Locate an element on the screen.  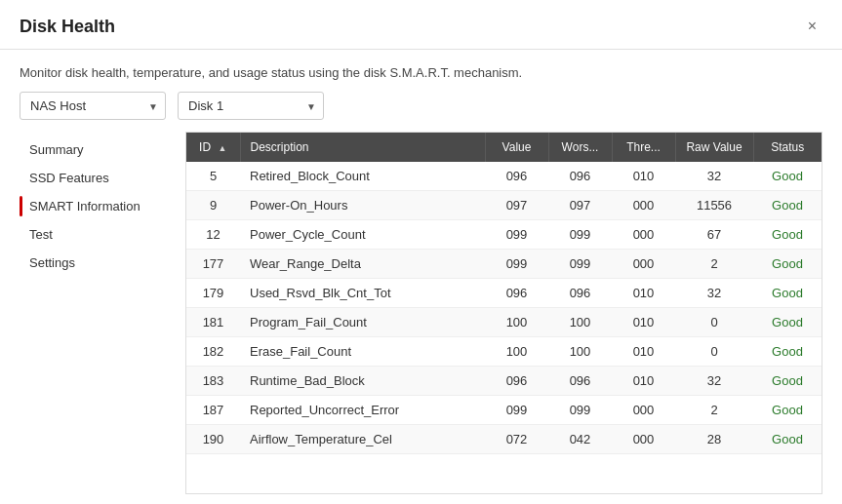
cell-description: Reported_Uncorrect_Error is located at coordinates (363, 410).